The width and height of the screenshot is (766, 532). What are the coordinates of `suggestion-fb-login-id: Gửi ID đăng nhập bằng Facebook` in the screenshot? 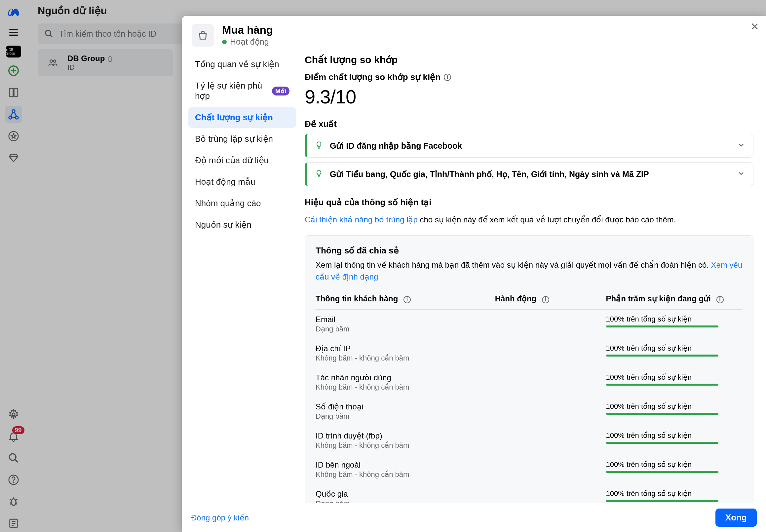 It's located at (529, 146).